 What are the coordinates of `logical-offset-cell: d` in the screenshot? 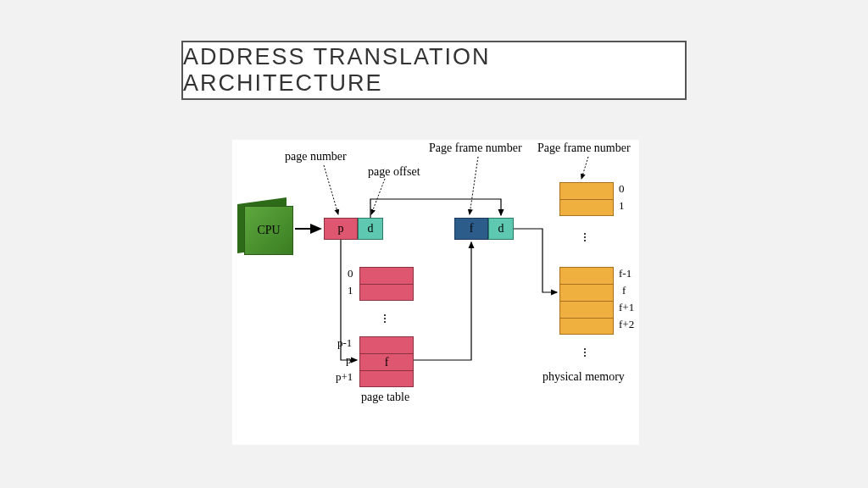 It's located at (370, 229).